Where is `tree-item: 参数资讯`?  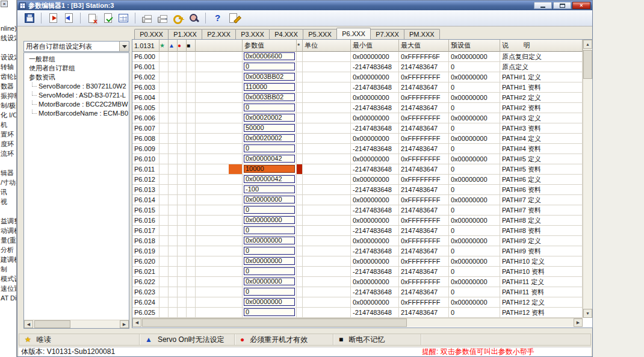 tree-item: 参数资讯 is located at coordinates (76, 77).